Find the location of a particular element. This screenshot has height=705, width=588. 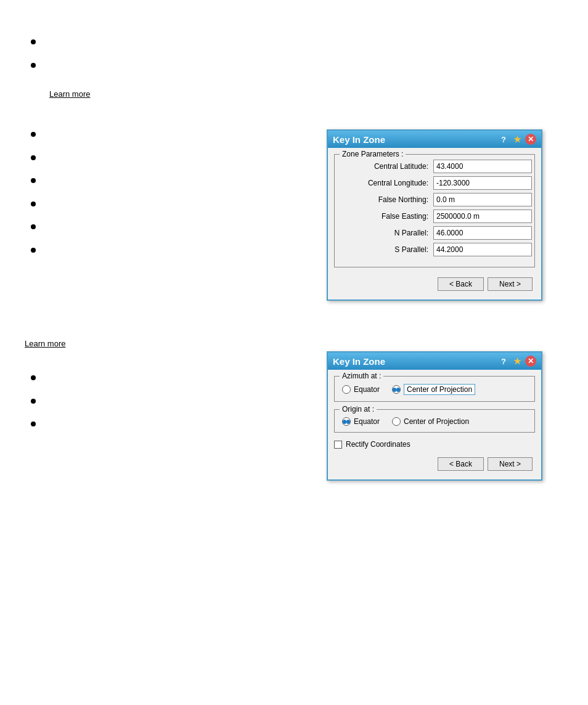

azimuth-legend: Azimuth at : is located at coordinates (361, 376).